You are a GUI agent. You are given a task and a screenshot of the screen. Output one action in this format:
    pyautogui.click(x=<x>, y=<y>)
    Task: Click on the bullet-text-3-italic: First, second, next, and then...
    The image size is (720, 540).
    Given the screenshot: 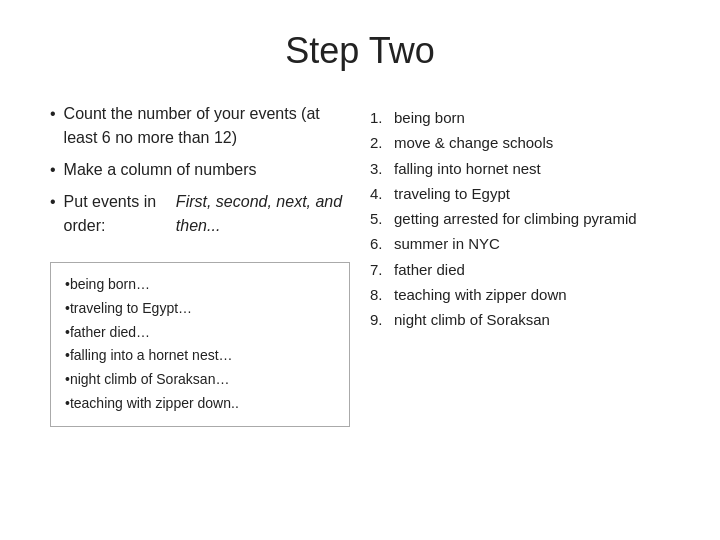 What is the action you would take?
    pyautogui.click(x=263, y=214)
    